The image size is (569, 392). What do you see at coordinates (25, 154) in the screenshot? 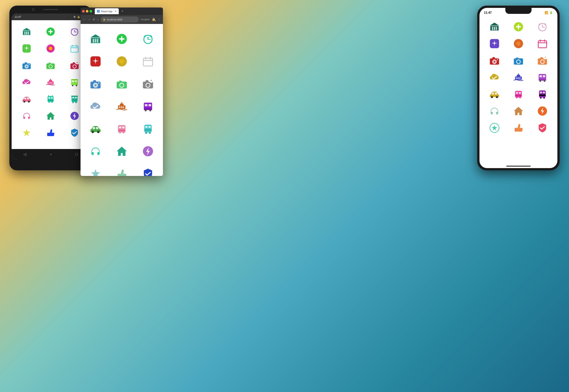
I see `back-icon: ◁` at bounding box center [25, 154].